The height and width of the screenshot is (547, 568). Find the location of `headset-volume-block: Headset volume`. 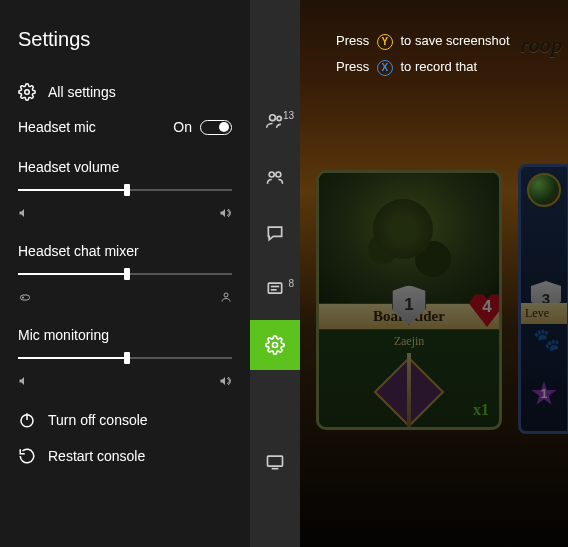

headset-volume-block: Headset volume is located at coordinates (125, 189).